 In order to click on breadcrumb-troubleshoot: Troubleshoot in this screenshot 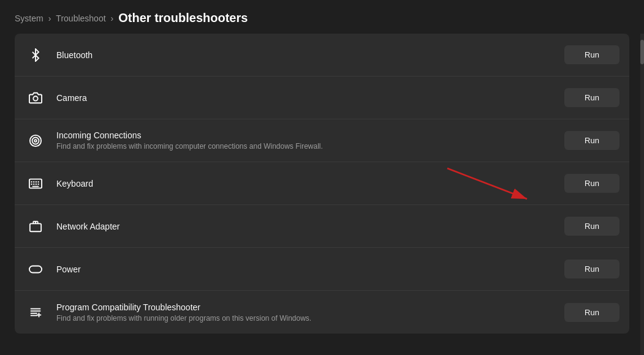, I will do `click(81, 18)`.